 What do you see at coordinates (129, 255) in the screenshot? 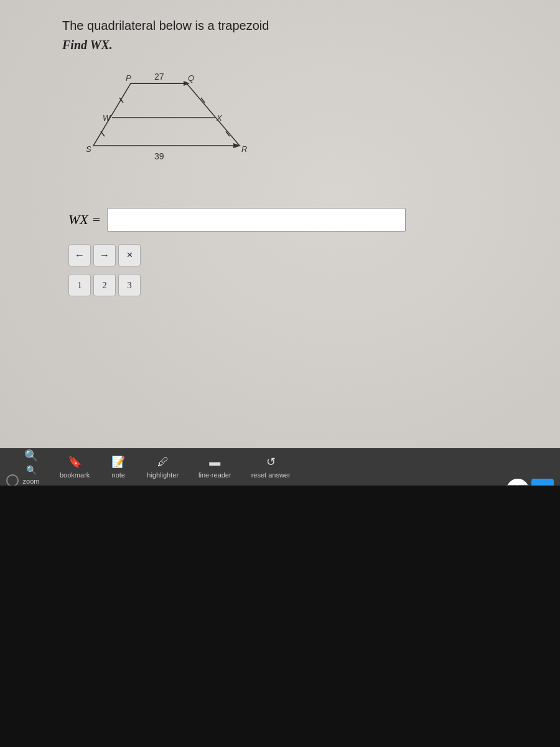
I see `clear-button: ✕` at bounding box center [129, 255].